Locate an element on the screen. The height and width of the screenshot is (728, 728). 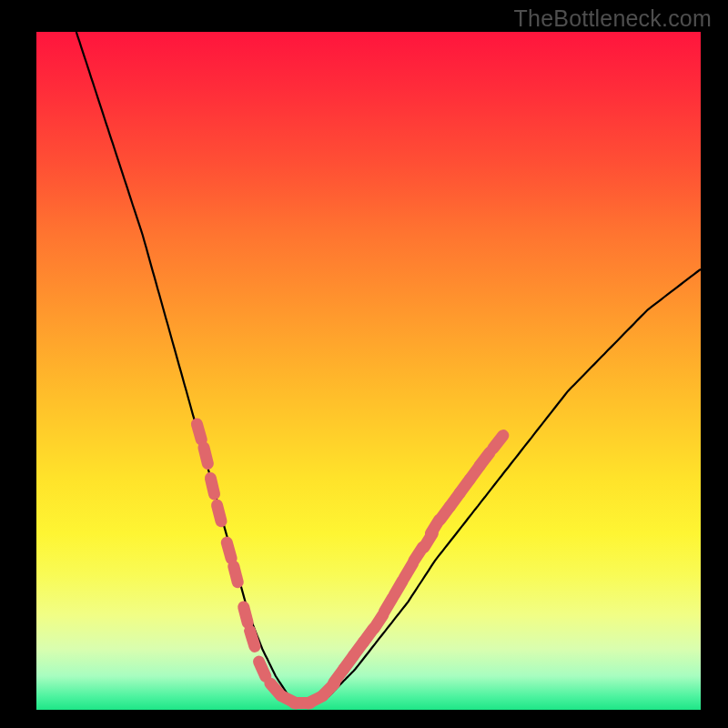
watermark-text: TheBottleneck.com is located at coordinates (613, 18).